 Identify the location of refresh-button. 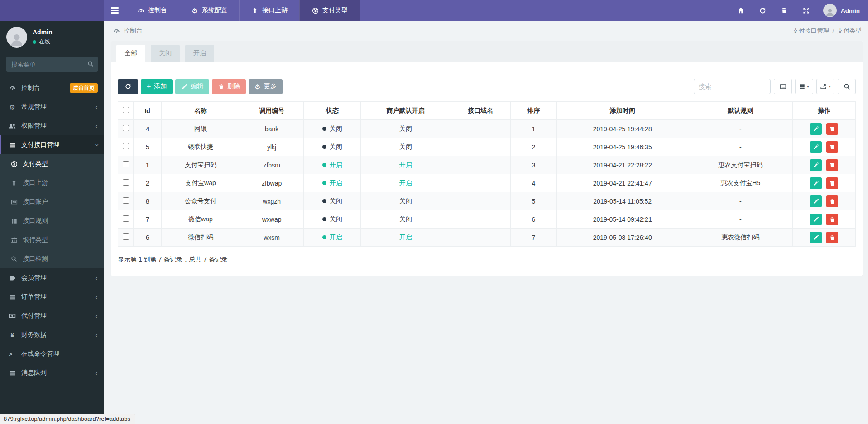
(128, 87).